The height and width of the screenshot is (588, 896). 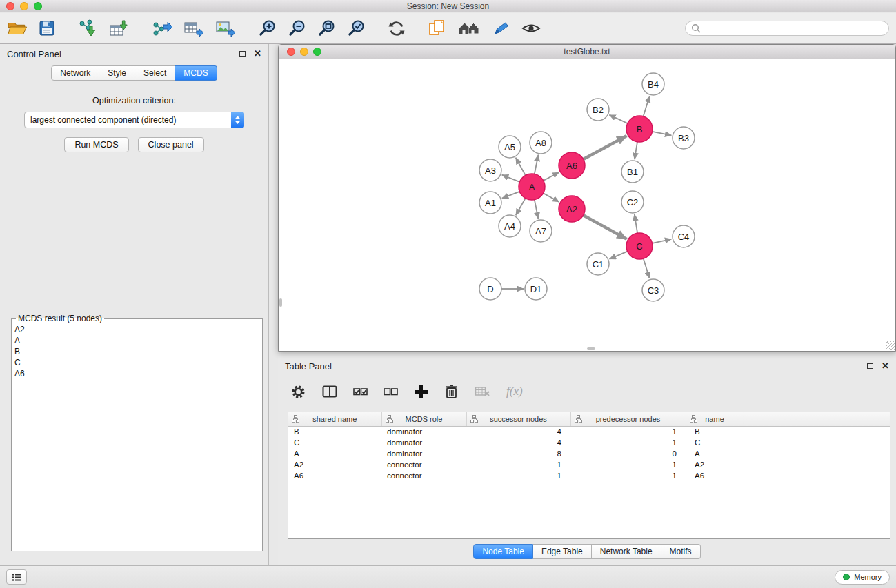 What do you see at coordinates (437, 28) in the screenshot?
I see `duplicate-network-icon` at bounding box center [437, 28].